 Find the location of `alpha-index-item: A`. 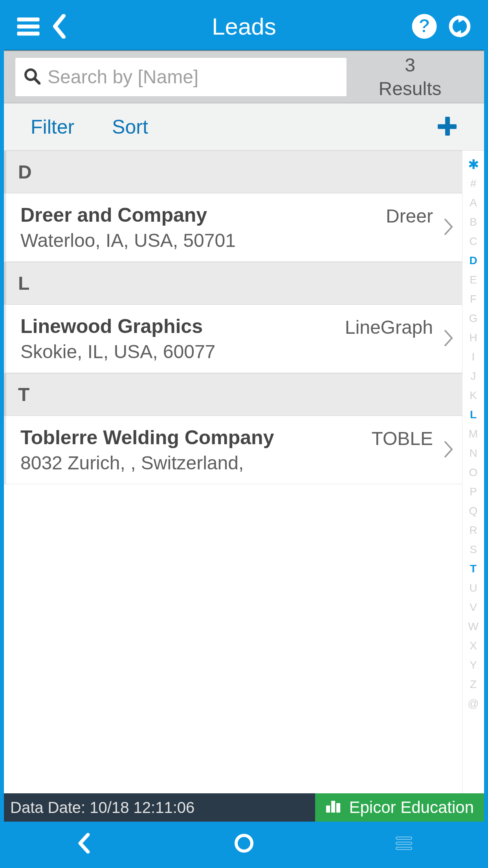

alpha-index-item: A is located at coordinates (473, 203).